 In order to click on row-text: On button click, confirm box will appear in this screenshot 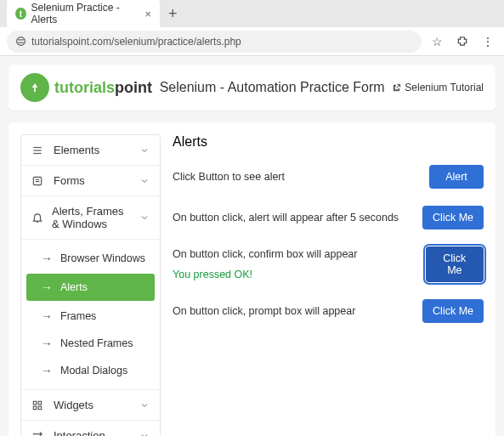, I will do `click(265, 254)`.